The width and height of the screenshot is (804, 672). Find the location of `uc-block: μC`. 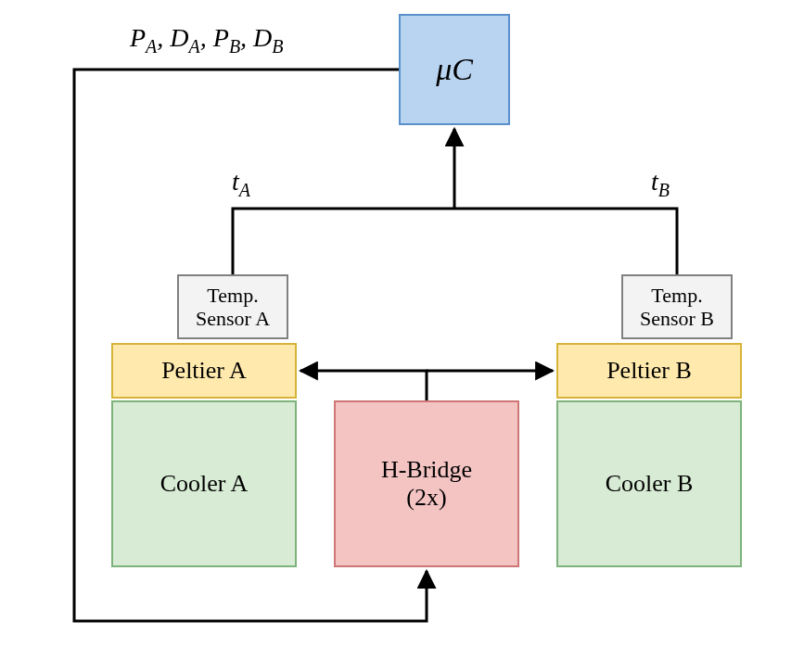

uc-block: μC is located at coordinates (454, 70).